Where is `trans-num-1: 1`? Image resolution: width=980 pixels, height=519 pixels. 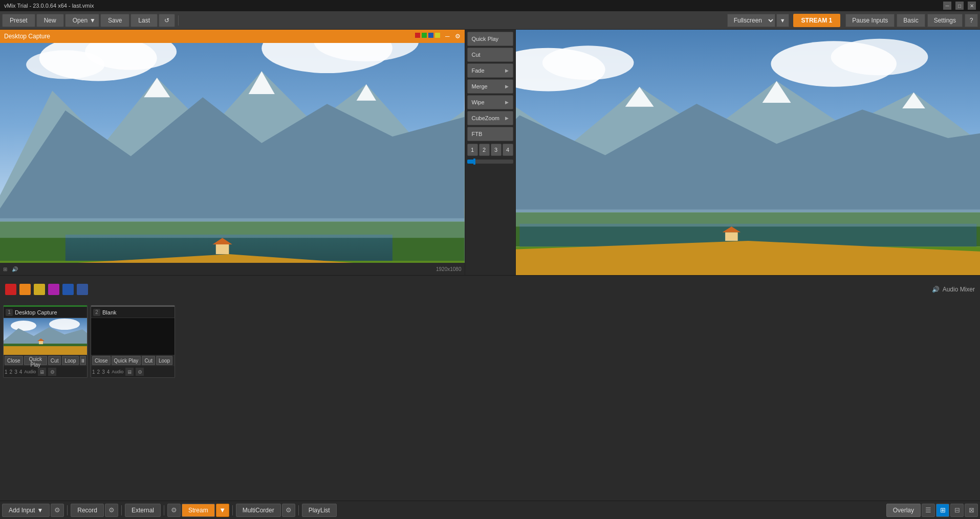
trans-num-1: 1 is located at coordinates (473, 150).